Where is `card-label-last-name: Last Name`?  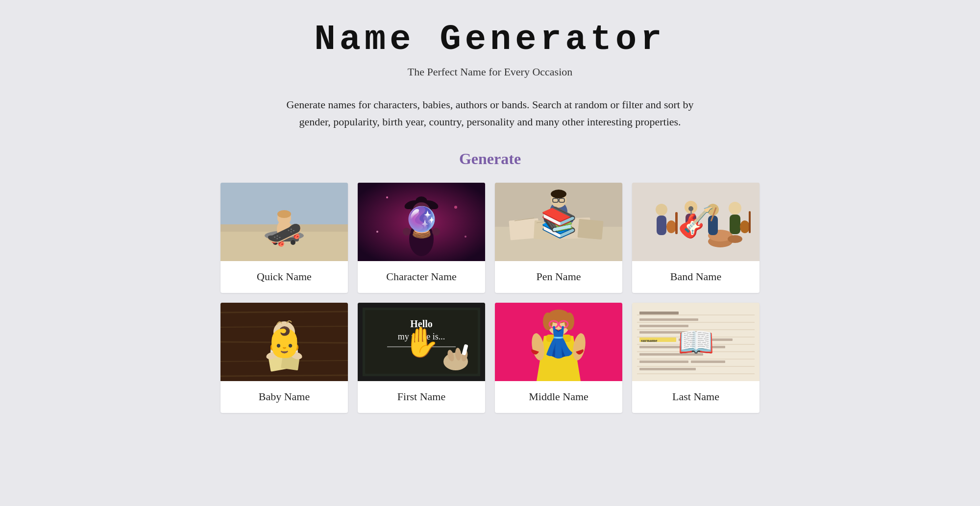 card-label-last-name: Last Name is located at coordinates (696, 397).